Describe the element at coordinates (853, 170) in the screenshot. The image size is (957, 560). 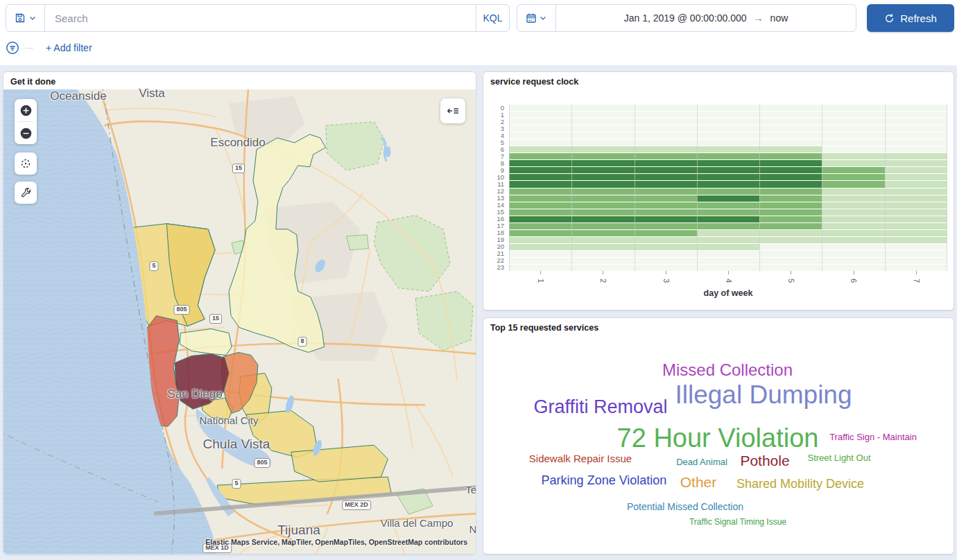
I see `heatmap-cell-h9-d6` at that location.